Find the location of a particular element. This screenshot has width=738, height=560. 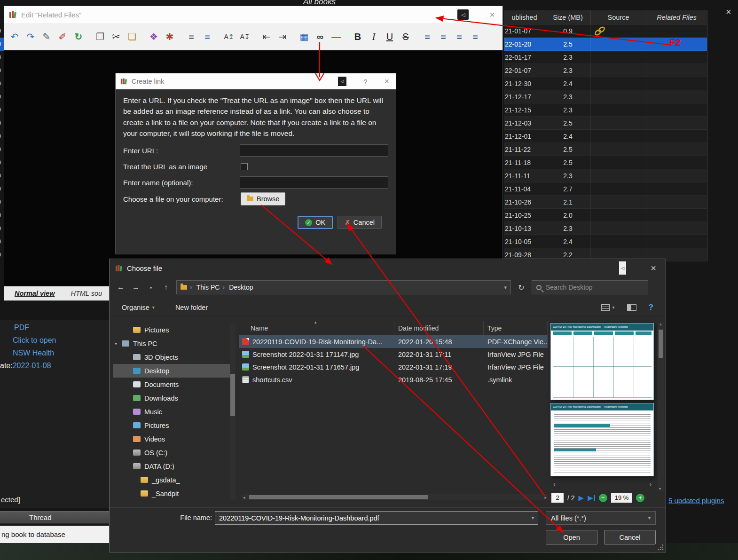

click-to-open-link: Click to open is located at coordinates (35, 340).